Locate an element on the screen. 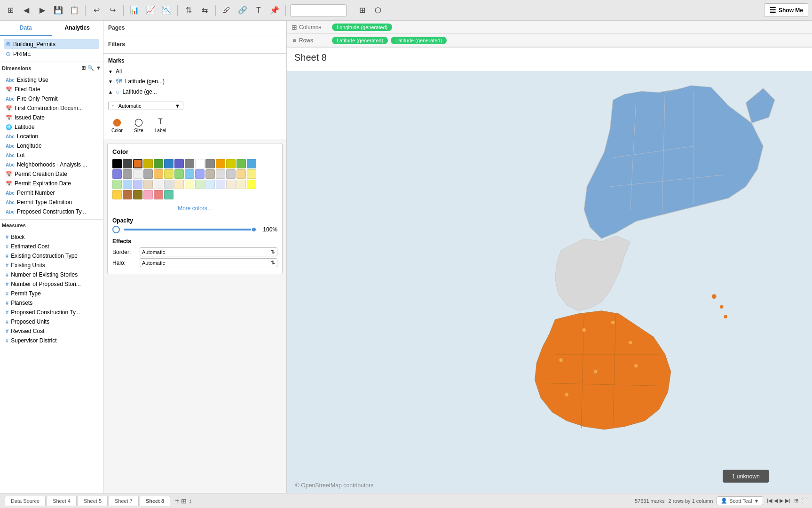 The width and height of the screenshot is (812, 508). size-button: ◯ Size is located at coordinates (139, 125).